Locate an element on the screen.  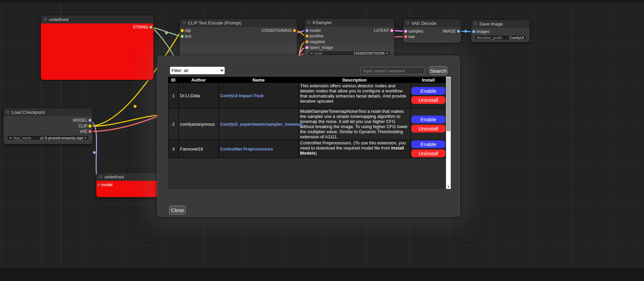
slot-label-latent: LATENT is located at coordinates (382, 31).